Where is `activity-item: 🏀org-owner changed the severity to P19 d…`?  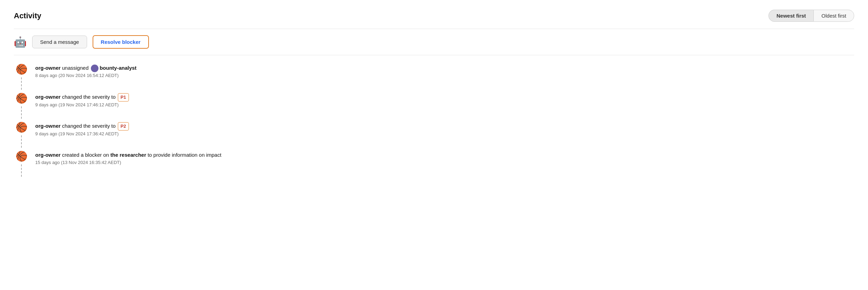 activity-item: 🏀org-owner changed the severity to P19 d… is located at coordinates (434, 105).